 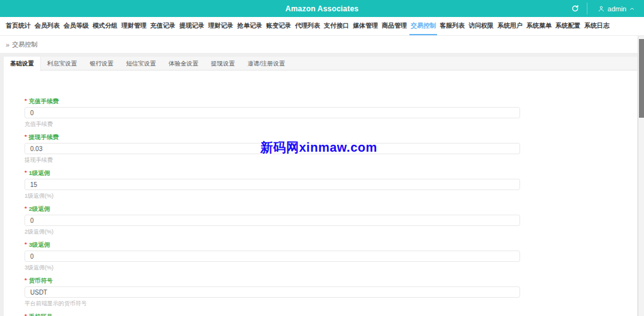 I want to click on nav-item-0: 首页统计, so click(x=18, y=26).